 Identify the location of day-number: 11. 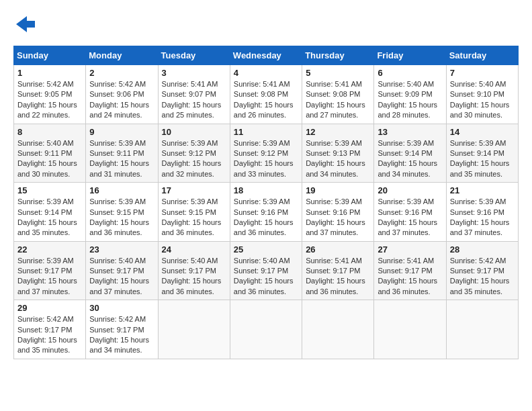
(266, 132).